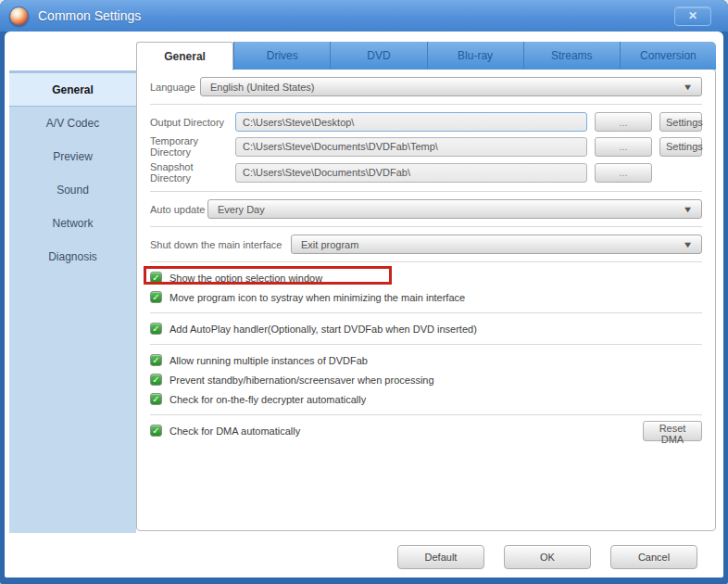 Image resolution: width=728 pixels, height=584 pixels. I want to click on tab-drives: Drives, so click(282, 56).